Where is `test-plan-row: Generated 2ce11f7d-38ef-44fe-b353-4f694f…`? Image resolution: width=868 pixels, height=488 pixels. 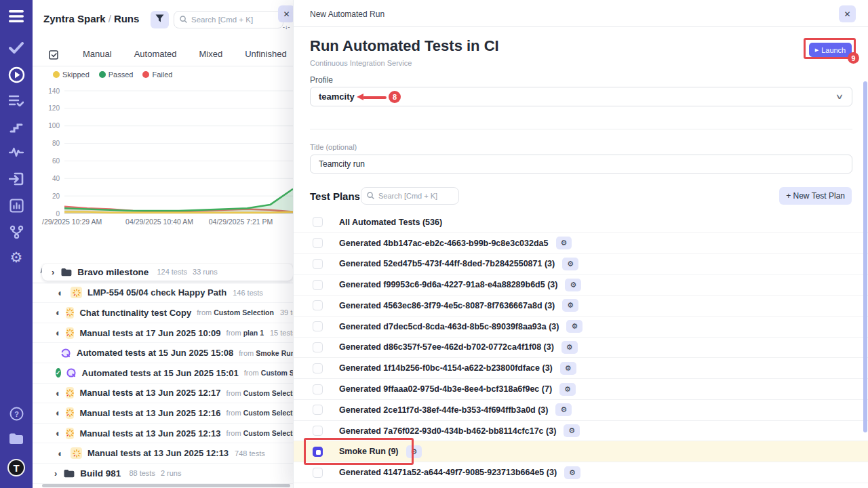 test-plan-row: Generated 2ce11f7d-38ef-44fe-b353-4f694f… is located at coordinates (580, 411).